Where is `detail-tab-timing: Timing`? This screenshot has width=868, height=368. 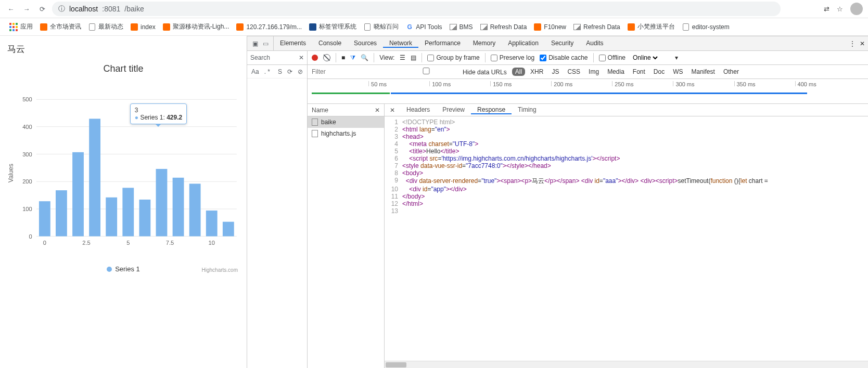 detail-tab-timing: Timing is located at coordinates (527, 110).